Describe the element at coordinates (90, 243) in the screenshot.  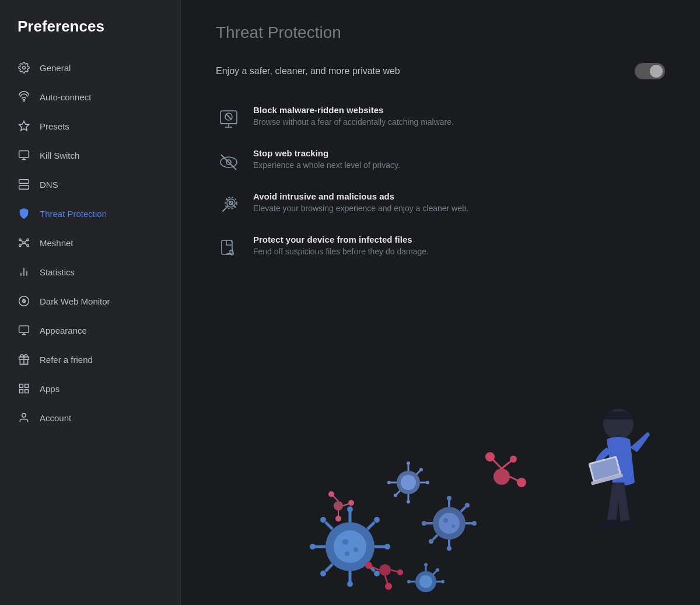
I see `sidebar-item-meshnet: Meshnet` at that location.